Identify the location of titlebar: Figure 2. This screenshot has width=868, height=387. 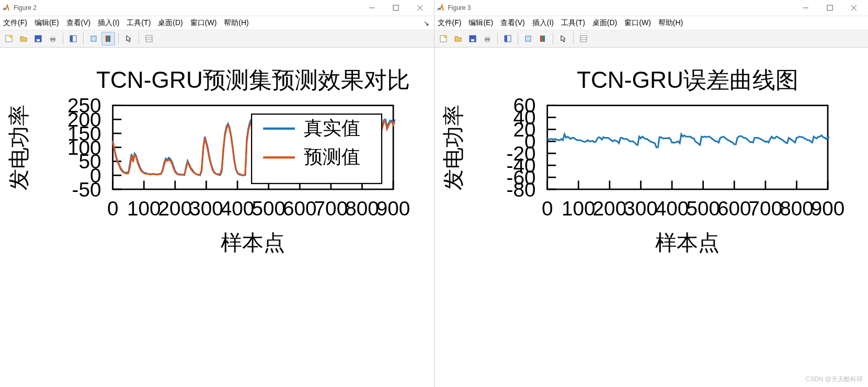
(217, 8).